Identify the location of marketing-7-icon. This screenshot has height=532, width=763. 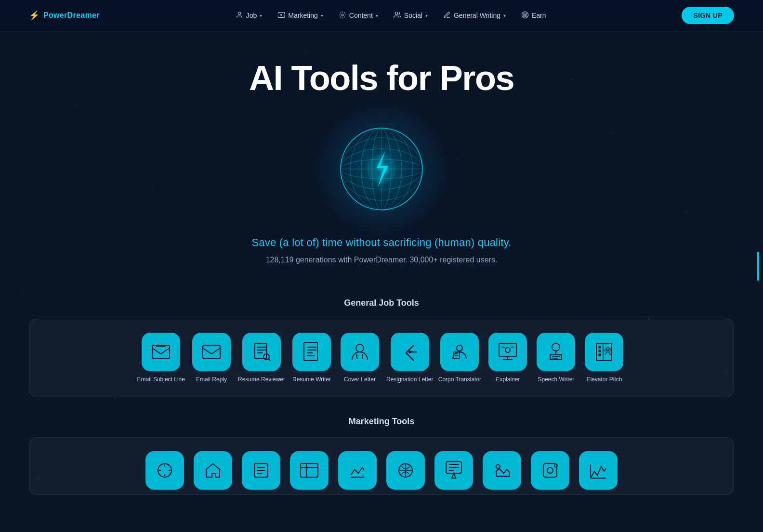
(454, 470).